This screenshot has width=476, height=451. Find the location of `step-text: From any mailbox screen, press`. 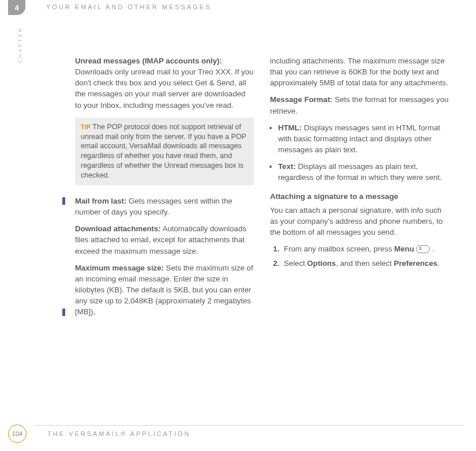

step-text: From any mailbox screen, press is located at coordinates (339, 249).